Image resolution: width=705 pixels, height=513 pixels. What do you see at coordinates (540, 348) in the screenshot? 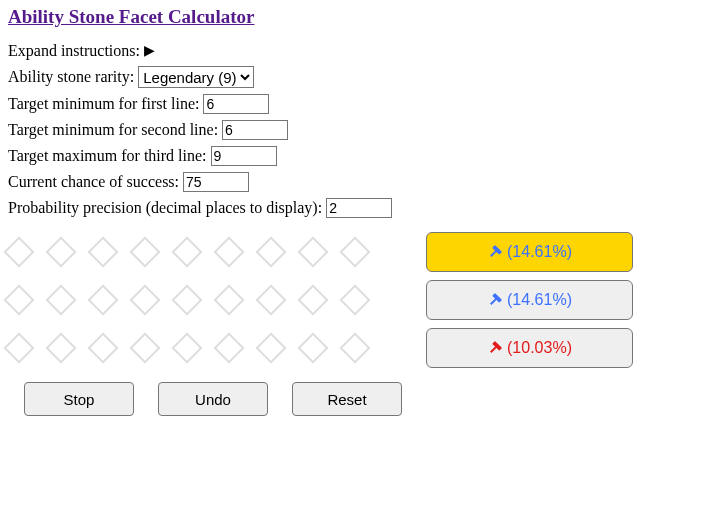
I see `facet-percent: (10.03%)` at bounding box center [540, 348].